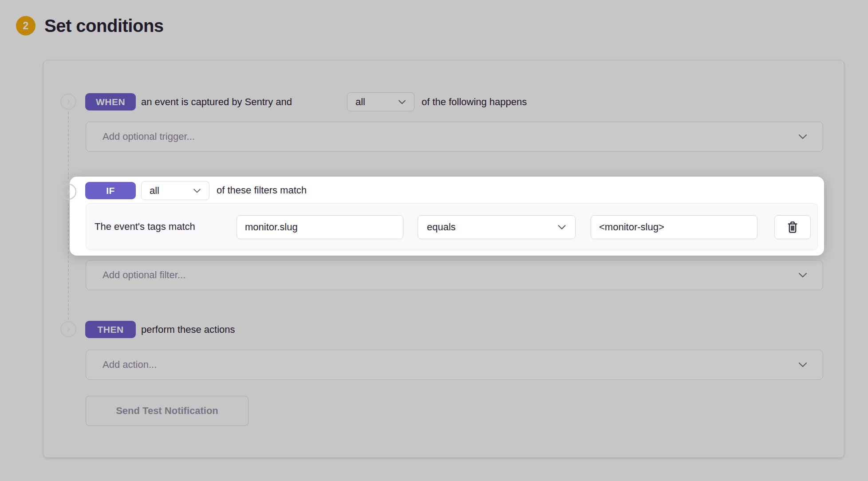  What do you see at coordinates (167, 411) in the screenshot?
I see `send-test-notification-button: Send Test Notification` at bounding box center [167, 411].